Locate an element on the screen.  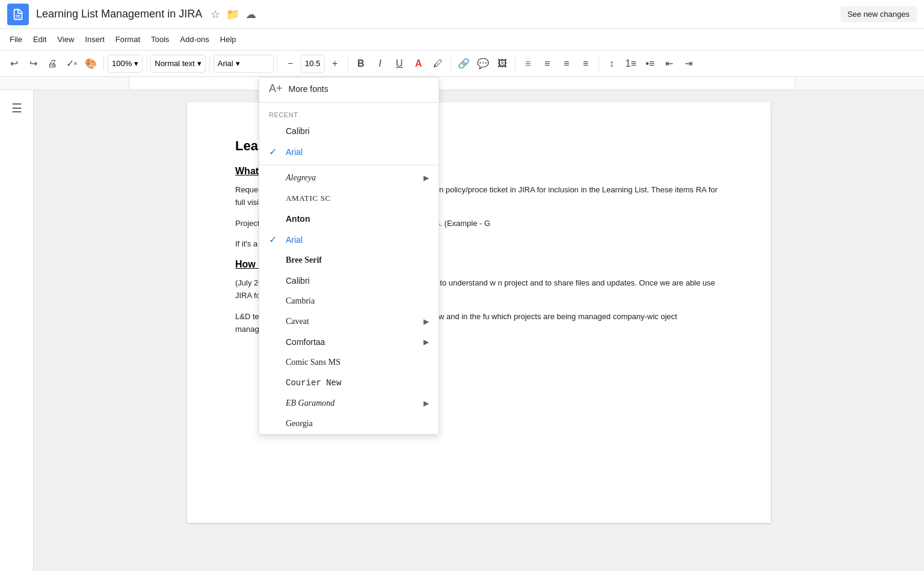
arrow-caveat: ▶ is located at coordinates (426, 322).